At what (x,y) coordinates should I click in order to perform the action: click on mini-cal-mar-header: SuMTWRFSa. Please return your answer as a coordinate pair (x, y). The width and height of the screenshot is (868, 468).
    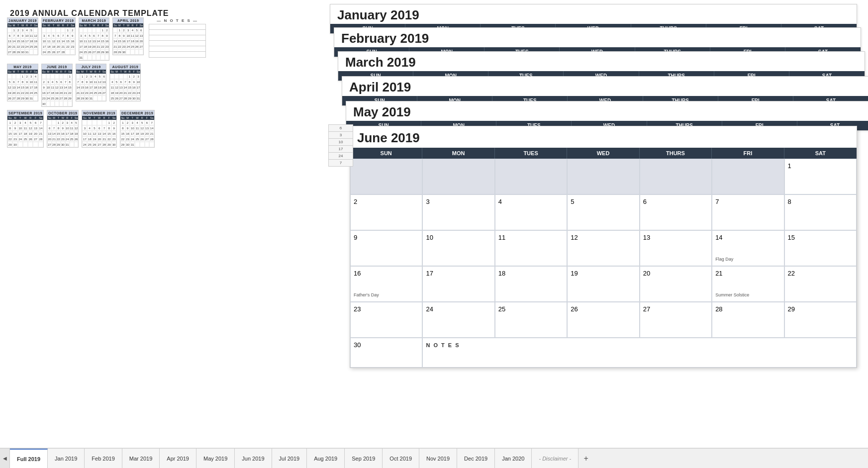
    Looking at the image, I should click on (95, 25).